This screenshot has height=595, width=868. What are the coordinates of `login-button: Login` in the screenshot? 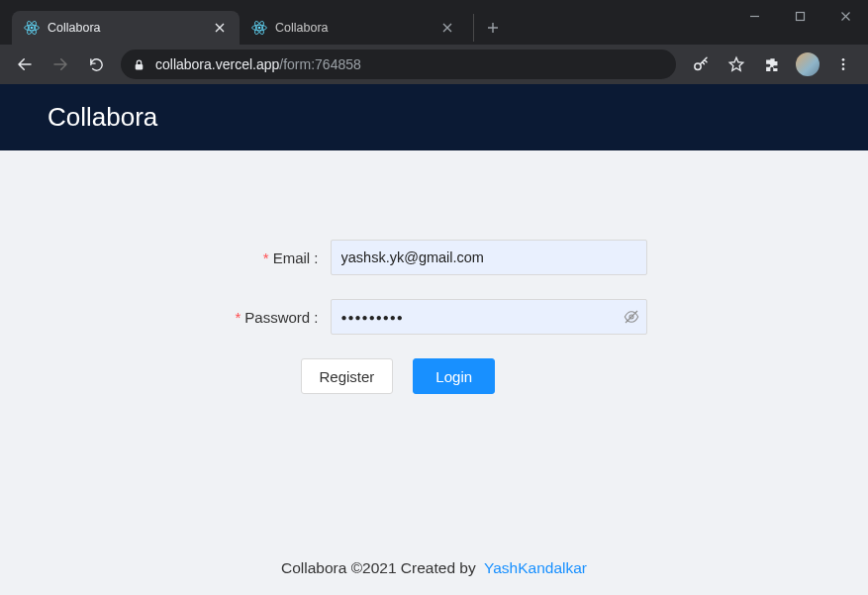 It's located at (453, 376).